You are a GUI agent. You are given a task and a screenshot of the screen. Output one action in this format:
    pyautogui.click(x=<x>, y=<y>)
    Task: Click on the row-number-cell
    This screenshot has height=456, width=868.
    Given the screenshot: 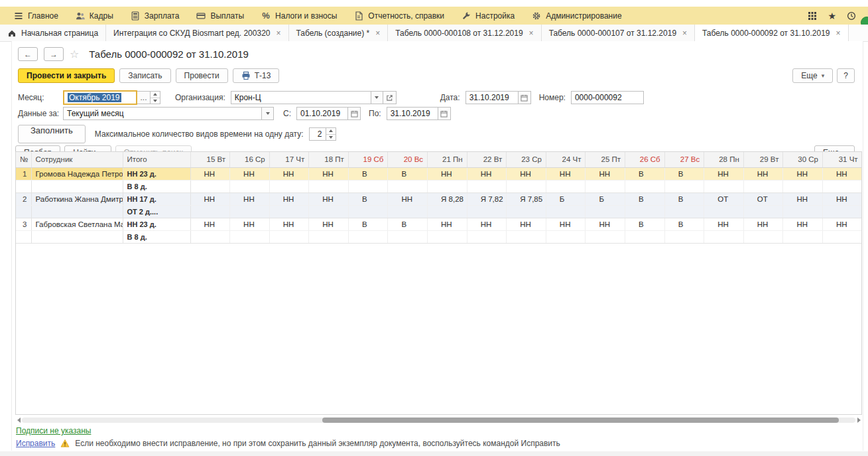 What is the action you would take?
    pyautogui.click(x=24, y=211)
    